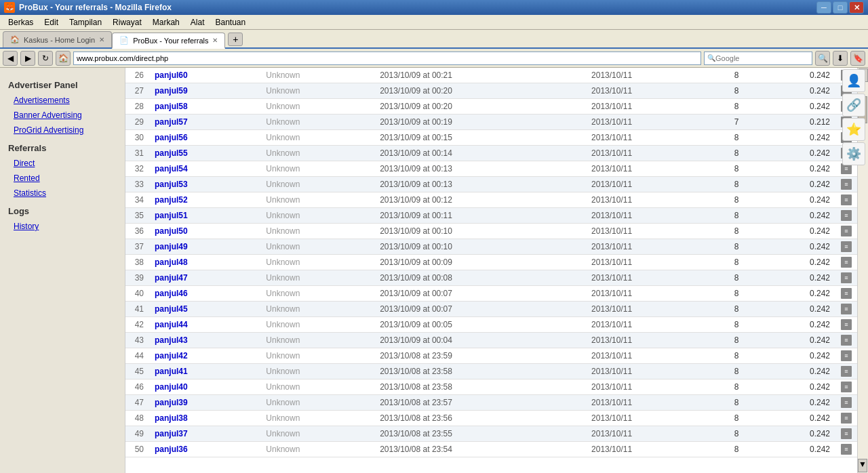  Describe the element at coordinates (205, 278) in the screenshot. I see `row-username: panjul47` at that location.